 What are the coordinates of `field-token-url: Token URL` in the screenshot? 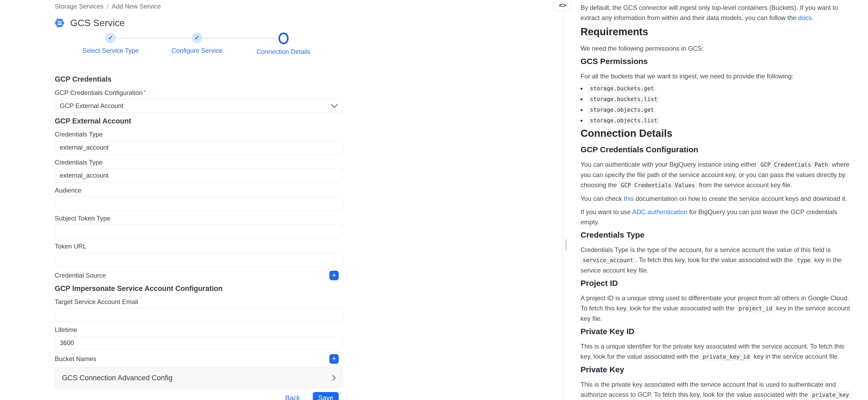 It's located at (199, 255).